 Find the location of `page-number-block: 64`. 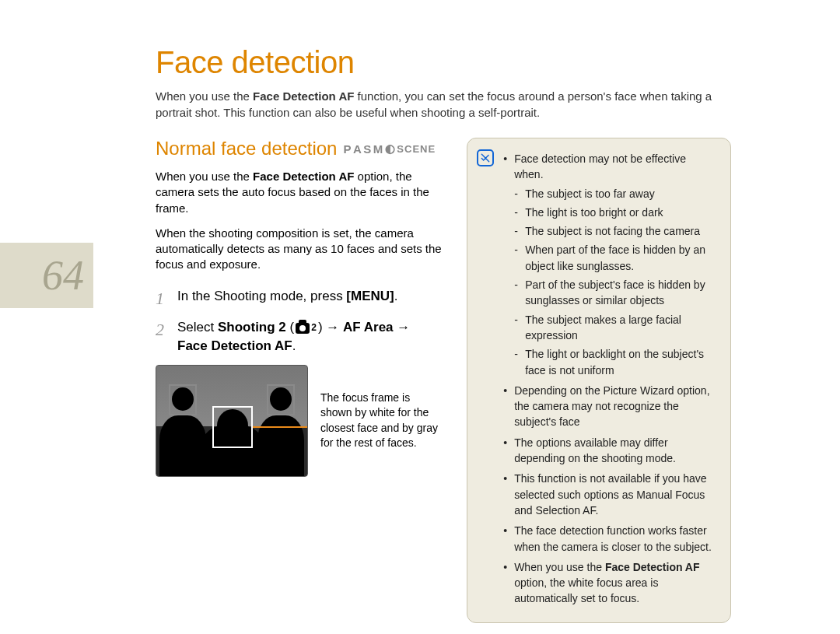

page-number-block: 64 is located at coordinates (47, 275).